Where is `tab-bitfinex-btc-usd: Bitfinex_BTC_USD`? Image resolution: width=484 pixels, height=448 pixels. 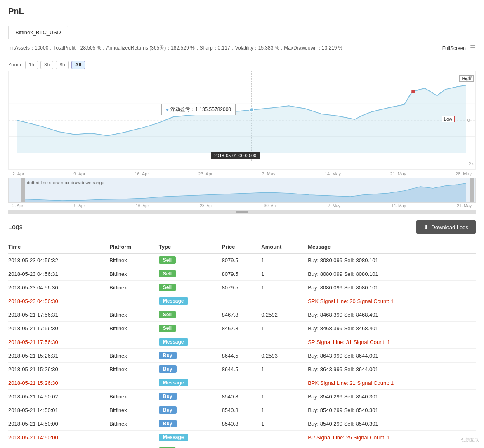 tab-bitfinex-btc-usd: Bitfinex_BTC_USD is located at coordinates (38, 32).